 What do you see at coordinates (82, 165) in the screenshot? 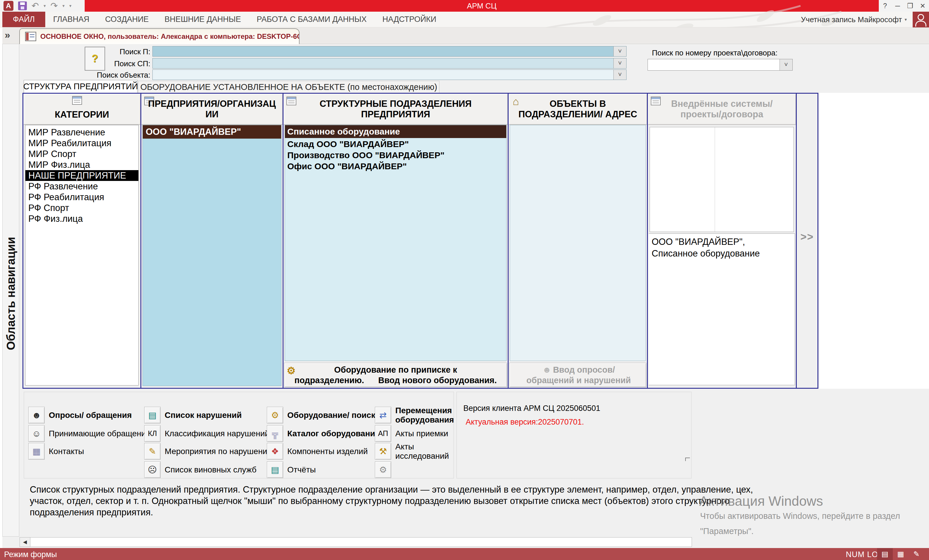
I see `list-item: МИР Физ.лица` at bounding box center [82, 165].